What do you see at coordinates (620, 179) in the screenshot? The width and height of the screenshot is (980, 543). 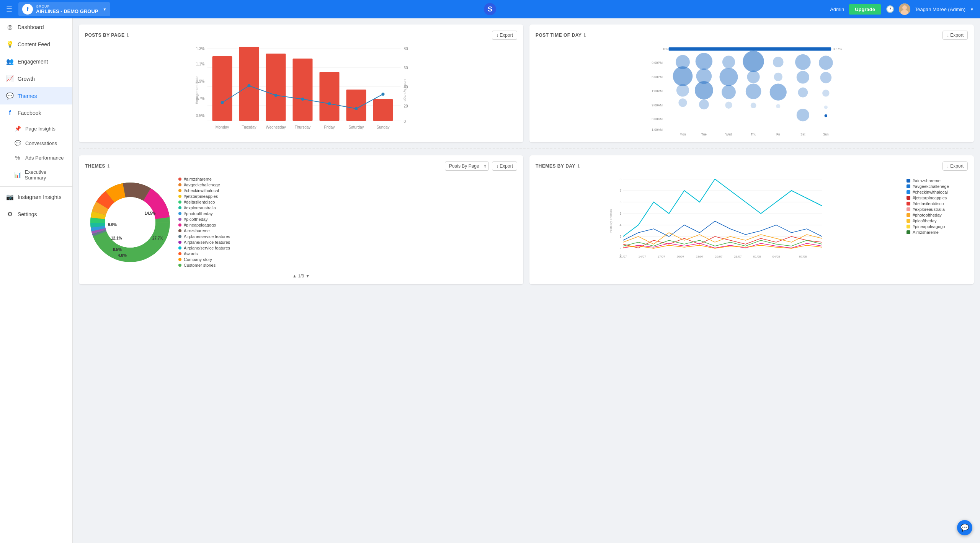 I see `svg-text: 8` at bounding box center [620, 179].